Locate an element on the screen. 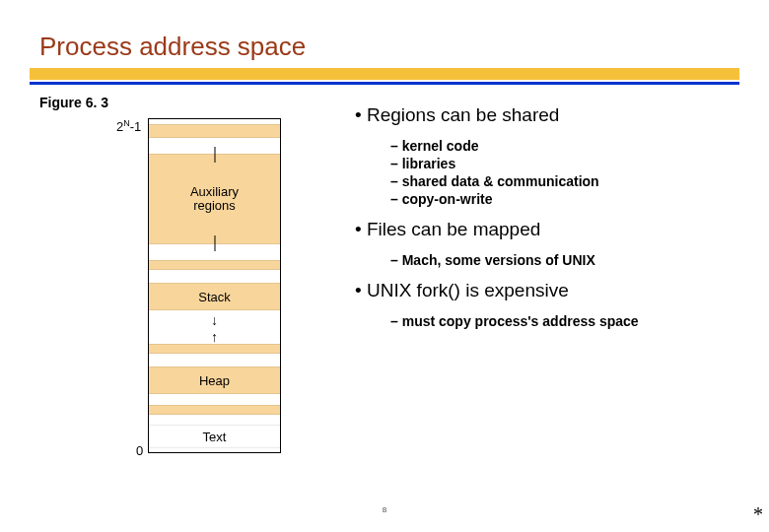  region-heap-label: Heap is located at coordinates (215, 380).